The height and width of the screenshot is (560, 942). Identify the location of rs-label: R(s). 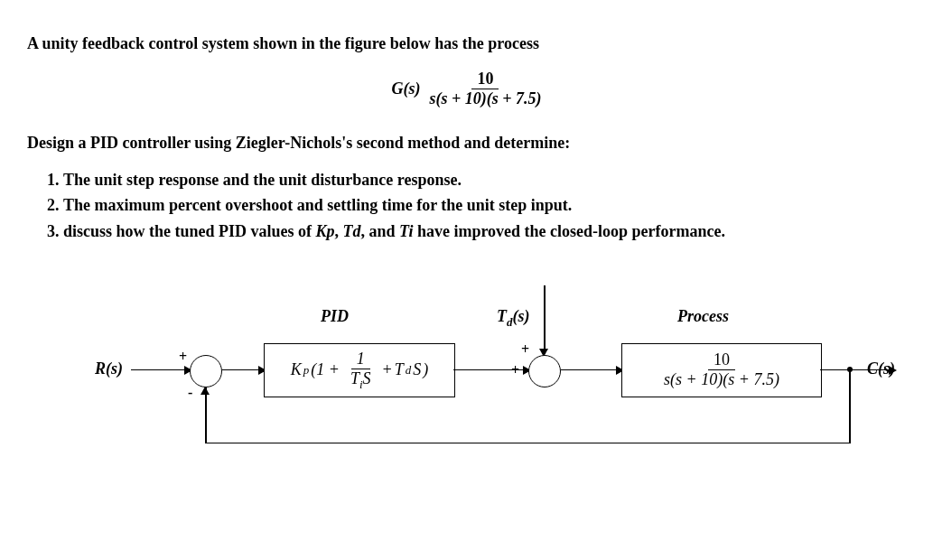
(108, 369).